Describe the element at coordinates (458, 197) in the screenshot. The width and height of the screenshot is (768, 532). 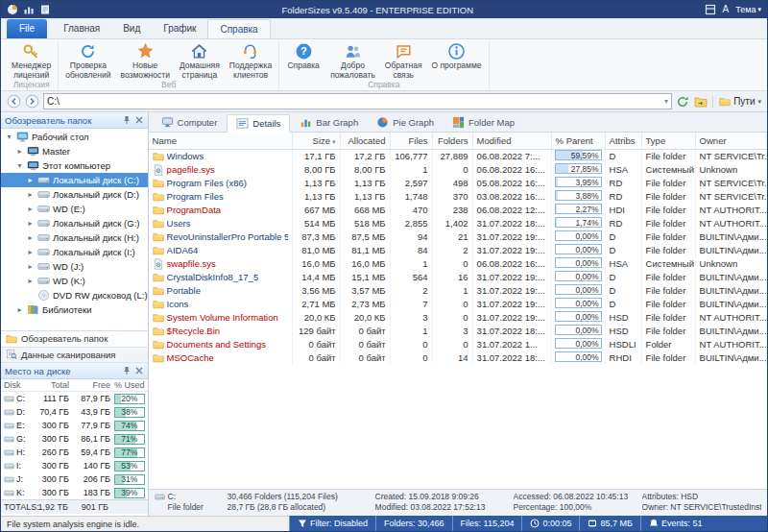
I see `table-row: Program Files1,13 ГБ1,13 ГБ1,74837003.08…` at that location.